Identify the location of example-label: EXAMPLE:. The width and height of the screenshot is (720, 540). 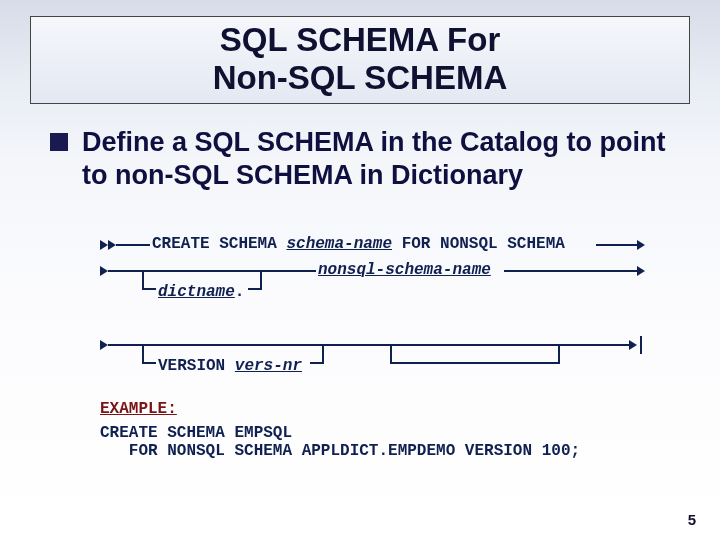
(380, 409).